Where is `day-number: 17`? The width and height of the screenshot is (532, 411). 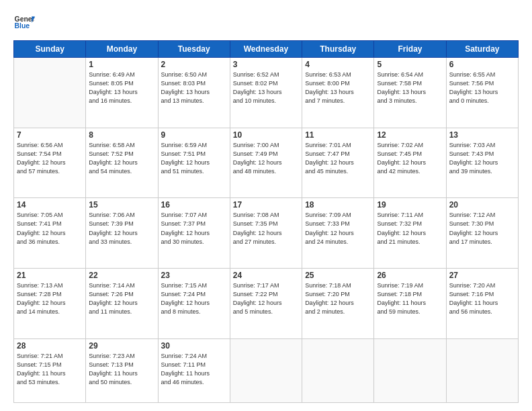 day-number: 17 is located at coordinates (266, 205).